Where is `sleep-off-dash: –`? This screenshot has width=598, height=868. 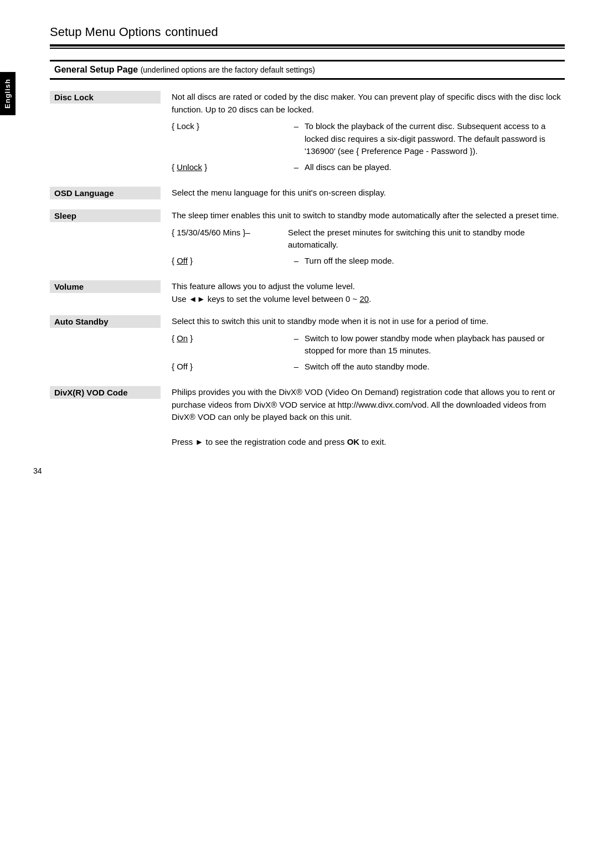 sleep-off-dash: – is located at coordinates (296, 261).